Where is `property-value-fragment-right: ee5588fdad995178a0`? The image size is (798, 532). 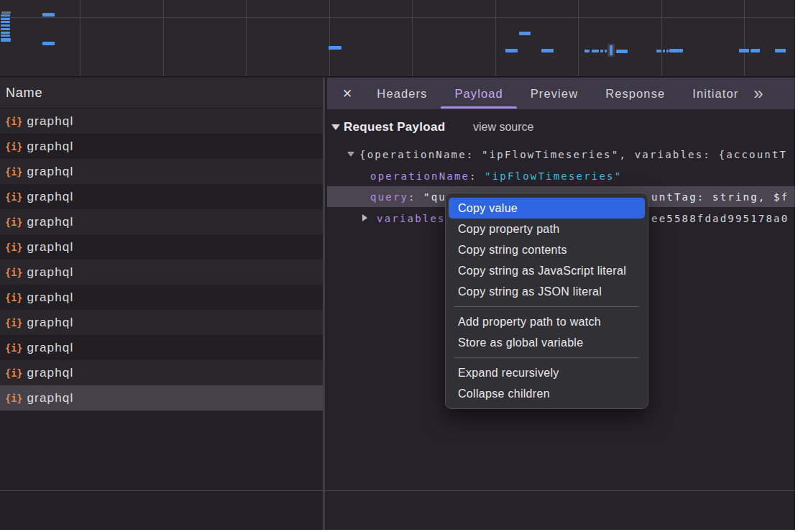
property-value-fragment-right: ee5588fdad995178a0 is located at coordinates (720, 219).